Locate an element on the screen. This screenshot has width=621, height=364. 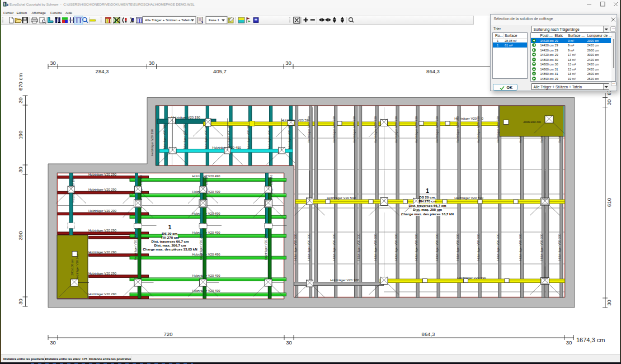
svg-text: 405,7 is located at coordinates (220, 72).